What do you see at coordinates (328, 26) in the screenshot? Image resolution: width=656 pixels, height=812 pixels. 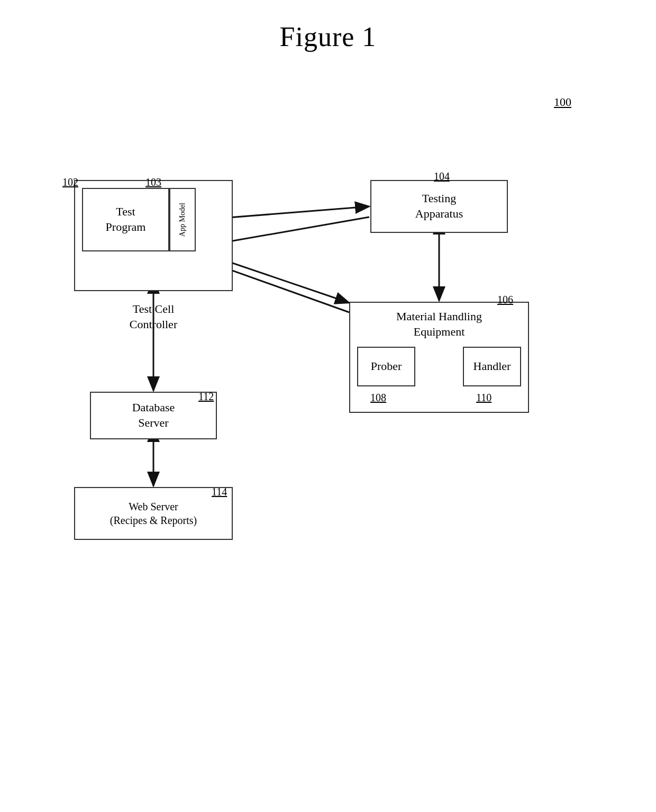 I see `page-title: Figure 1` at bounding box center [328, 26].